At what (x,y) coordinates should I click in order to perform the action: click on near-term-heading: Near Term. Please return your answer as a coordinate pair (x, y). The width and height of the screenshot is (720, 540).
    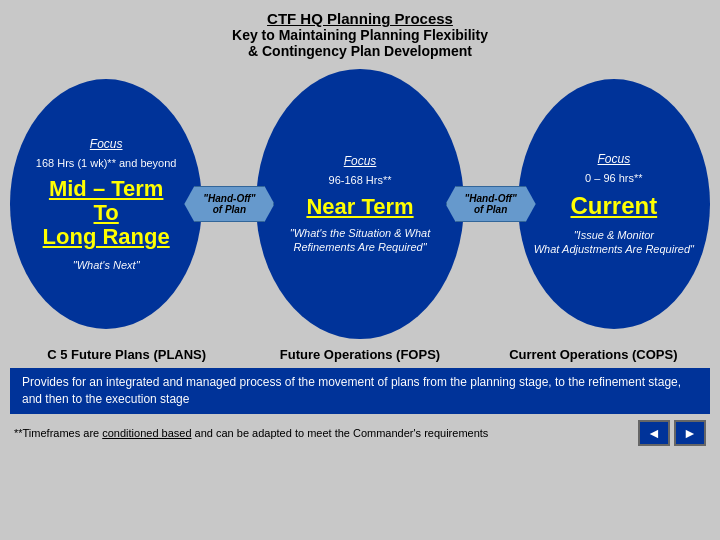
    Looking at the image, I should click on (360, 207).